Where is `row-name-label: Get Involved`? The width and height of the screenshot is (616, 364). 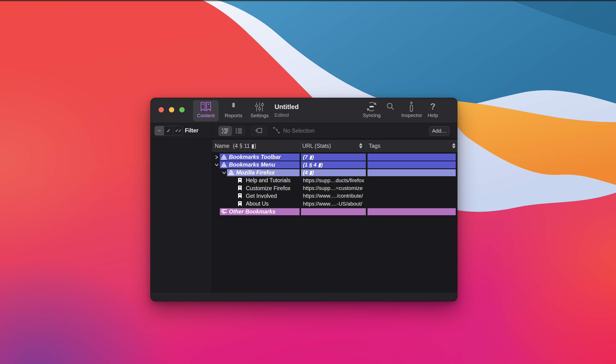 row-name-label: Get Involved is located at coordinates (261, 196).